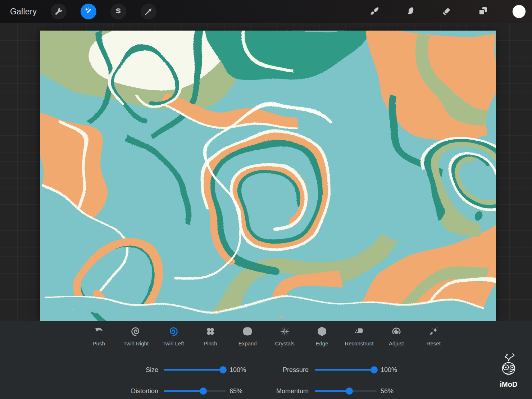  What do you see at coordinates (349, 391) in the screenshot?
I see `momentum-slider-knob` at bounding box center [349, 391].